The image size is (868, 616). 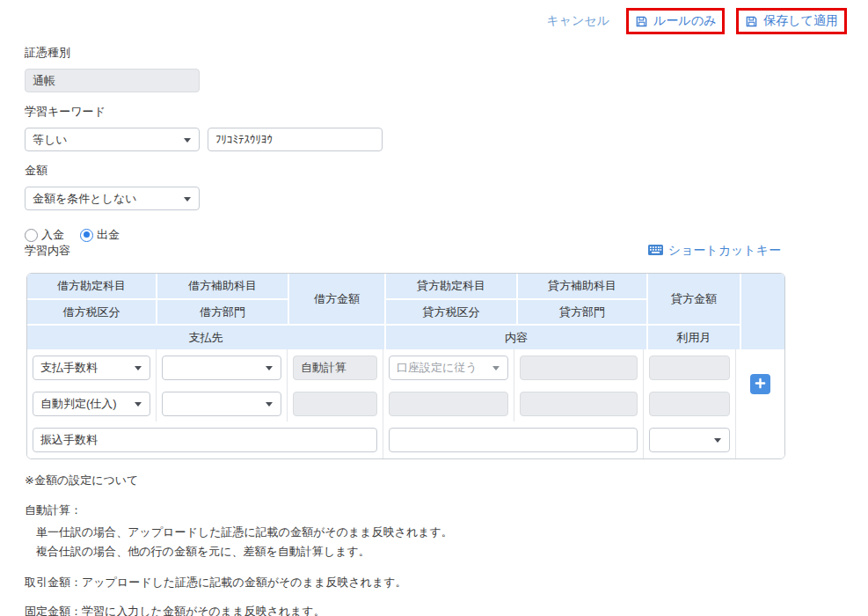 What do you see at coordinates (91, 368) in the screenshot?
I see `table-cell: 支払手数料` at bounding box center [91, 368].